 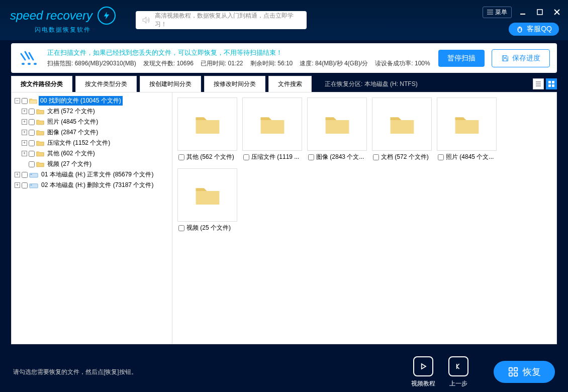 I want to click on tab-created: 按创建时间分类, so click(x=170, y=84).